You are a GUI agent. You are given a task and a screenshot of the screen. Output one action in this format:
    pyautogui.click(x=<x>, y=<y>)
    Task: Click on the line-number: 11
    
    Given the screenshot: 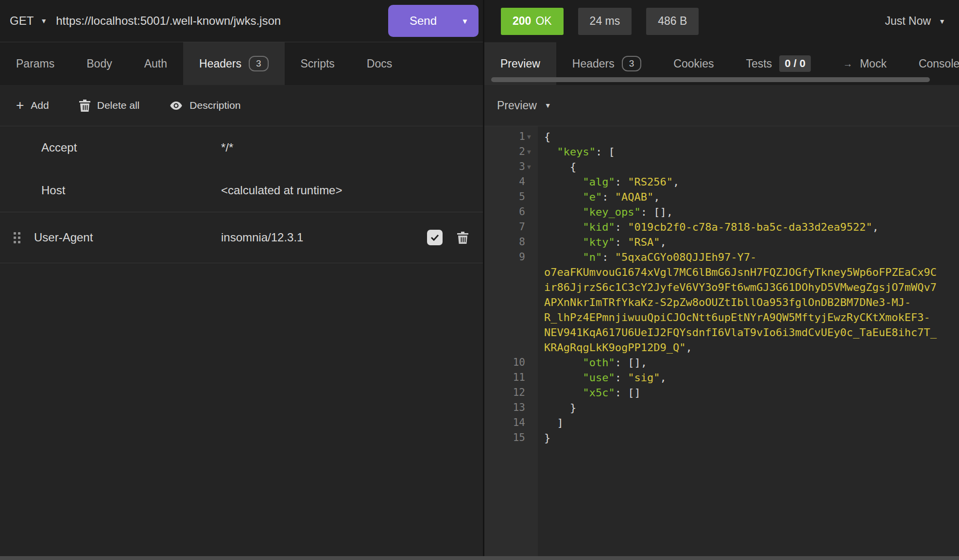 What is the action you would take?
    pyautogui.click(x=519, y=378)
    